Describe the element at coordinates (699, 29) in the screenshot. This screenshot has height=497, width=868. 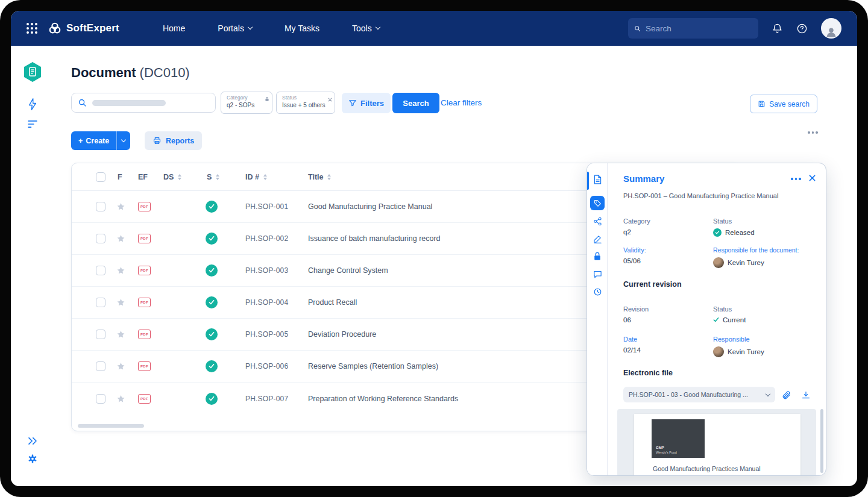
I see `global-search-input` at that location.